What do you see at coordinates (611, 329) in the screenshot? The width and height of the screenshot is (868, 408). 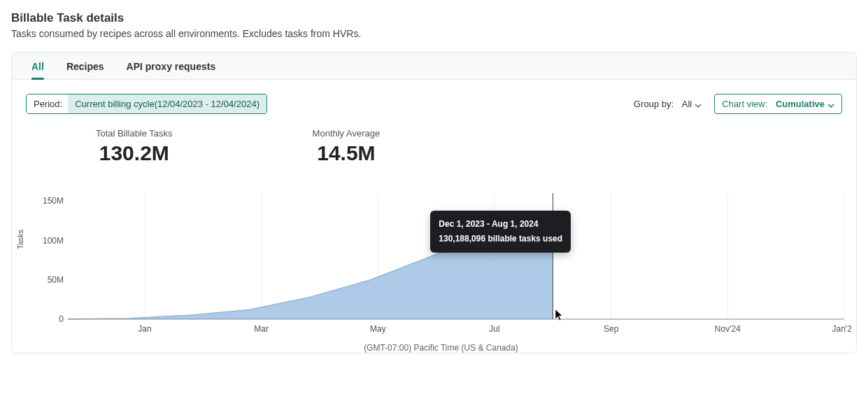 I see `svg-text: Sep` at bounding box center [611, 329].